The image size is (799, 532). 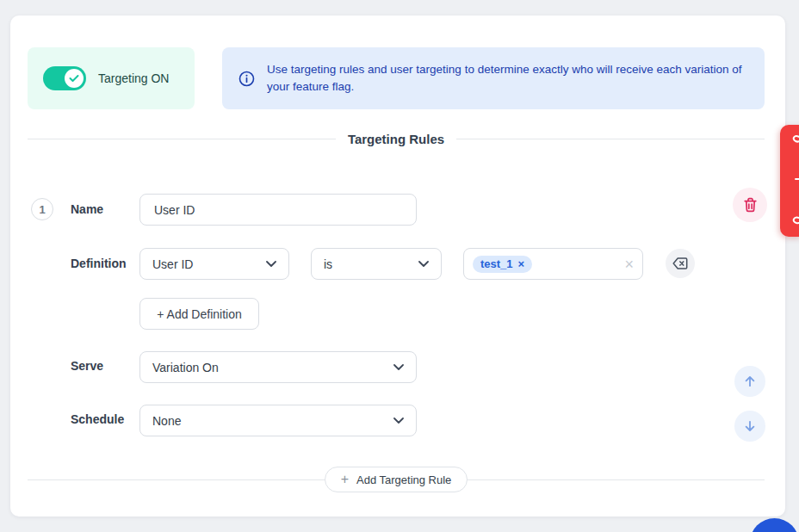 What do you see at coordinates (522, 263) in the screenshot?
I see `chip-remove-icon: ×` at bounding box center [522, 263].